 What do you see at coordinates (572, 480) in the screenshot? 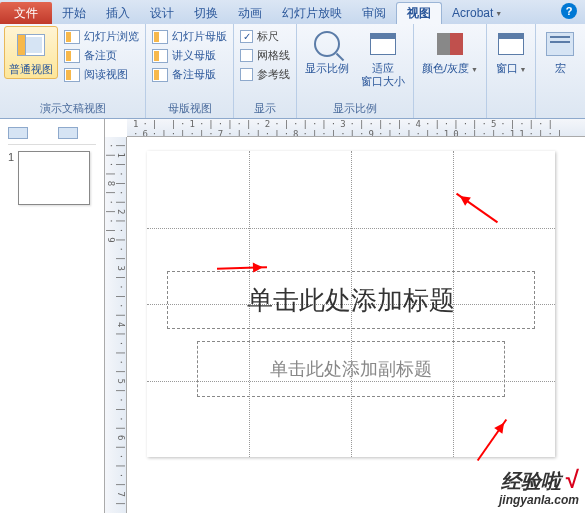
I see `check-icon: √` at bounding box center [572, 480].